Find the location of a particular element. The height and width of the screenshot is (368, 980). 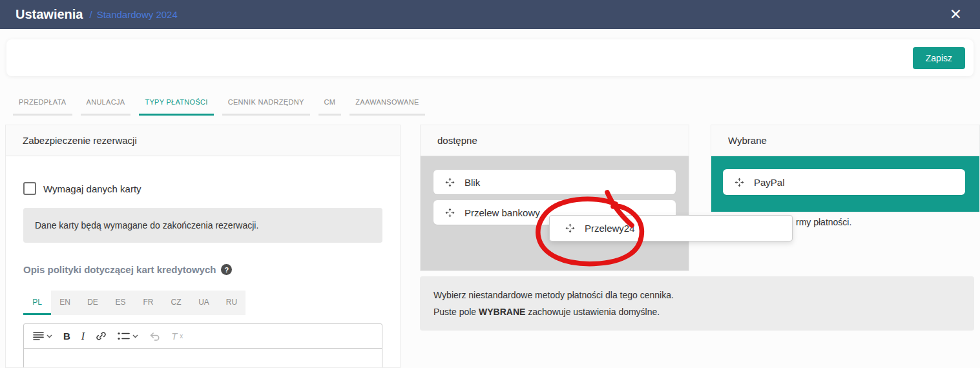

payment-note-box: Wybierz niestandardowe metody płatności … is located at coordinates (697, 303).